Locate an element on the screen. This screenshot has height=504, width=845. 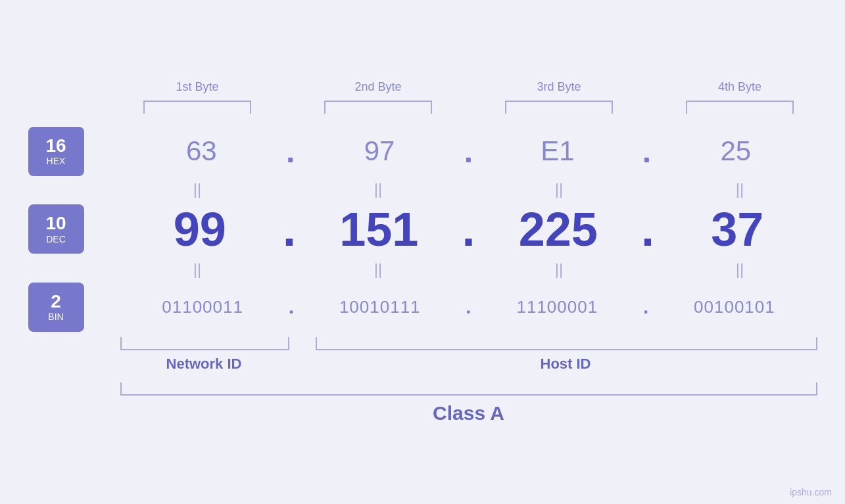
eq-1: || is located at coordinates (197, 189).